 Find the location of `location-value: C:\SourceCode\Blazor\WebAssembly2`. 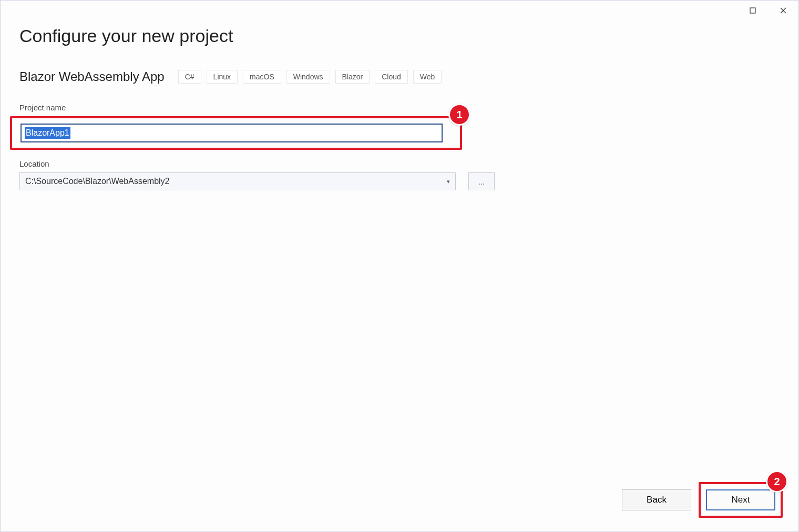

location-value: C:\SourceCode\Blazor\WebAssembly2 is located at coordinates (98, 181).